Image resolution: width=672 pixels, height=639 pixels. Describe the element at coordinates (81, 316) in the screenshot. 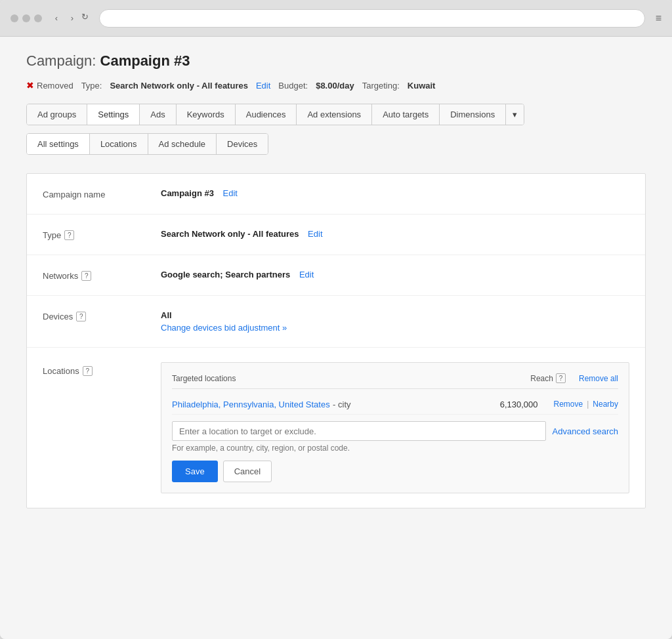

I see `devices-help-icon: ?` at that location.